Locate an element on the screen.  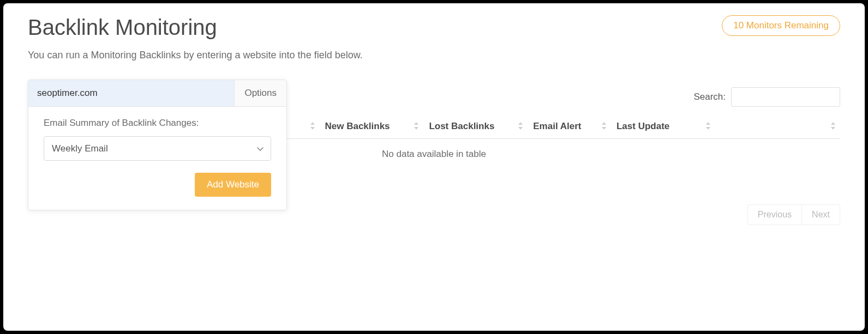
previous-button: Previous is located at coordinates (775, 215).